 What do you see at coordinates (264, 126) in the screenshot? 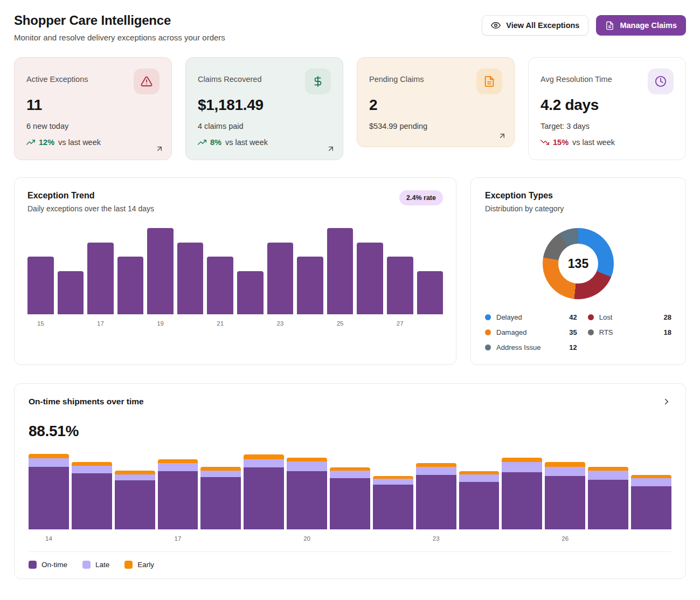
I see `kpi-sub: 4 claims paid` at bounding box center [264, 126].